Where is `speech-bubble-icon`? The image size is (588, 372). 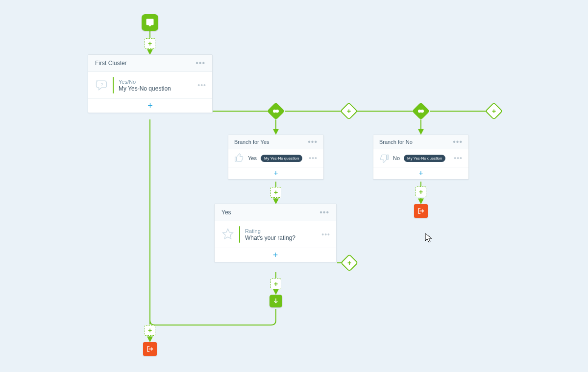
speech-bubble-icon is located at coordinates (150, 23).